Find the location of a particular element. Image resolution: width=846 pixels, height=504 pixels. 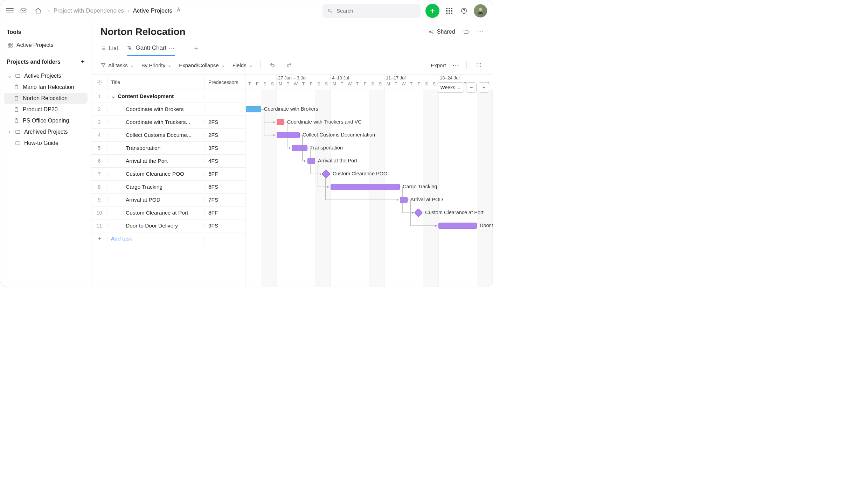

table-row: 9 Arrival at POD 7FS is located at coordinates (168, 200).